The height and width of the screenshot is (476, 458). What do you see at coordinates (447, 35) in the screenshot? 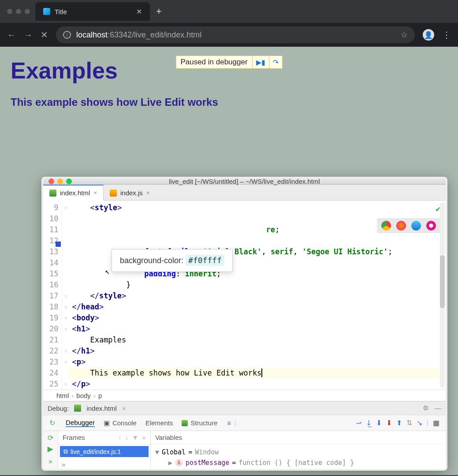
I see `browser-menu-icon: ⋮` at bounding box center [447, 35].